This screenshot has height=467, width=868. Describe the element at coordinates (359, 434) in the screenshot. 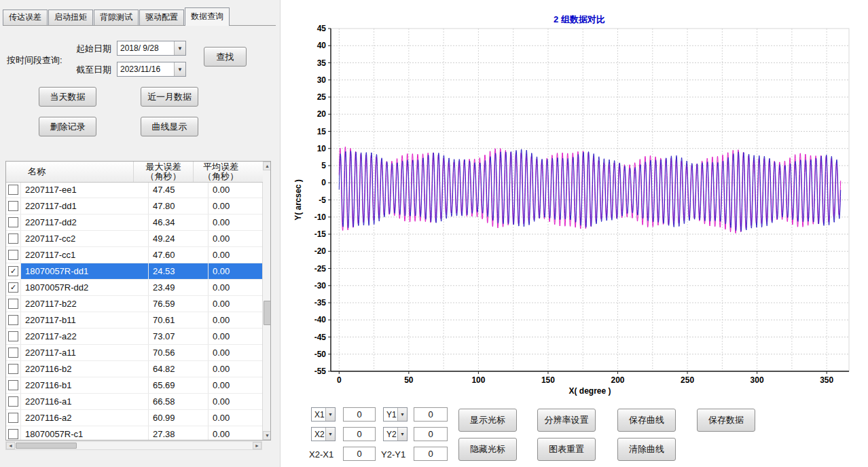

I see `x2-value-field: 0` at that location.